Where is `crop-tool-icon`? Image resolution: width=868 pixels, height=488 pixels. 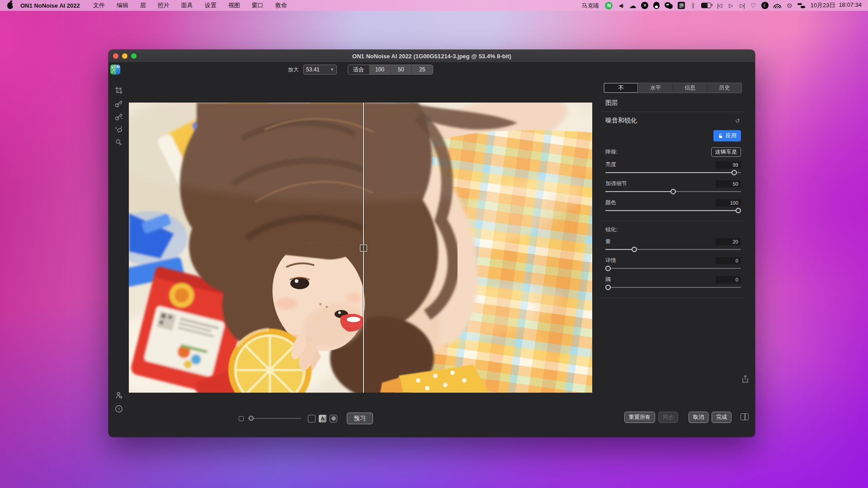 crop-tool-icon is located at coordinates (119, 90).